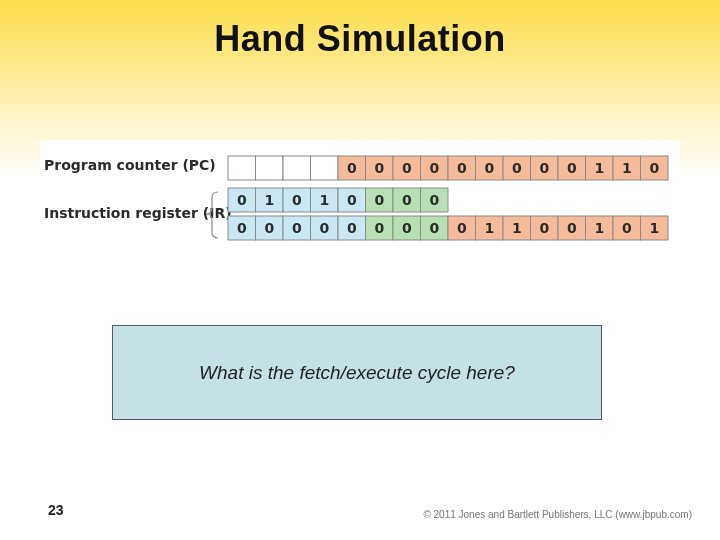  What do you see at coordinates (130, 165) in the screenshot?
I see `pc-label: Program counter (PC)` at bounding box center [130, 165].